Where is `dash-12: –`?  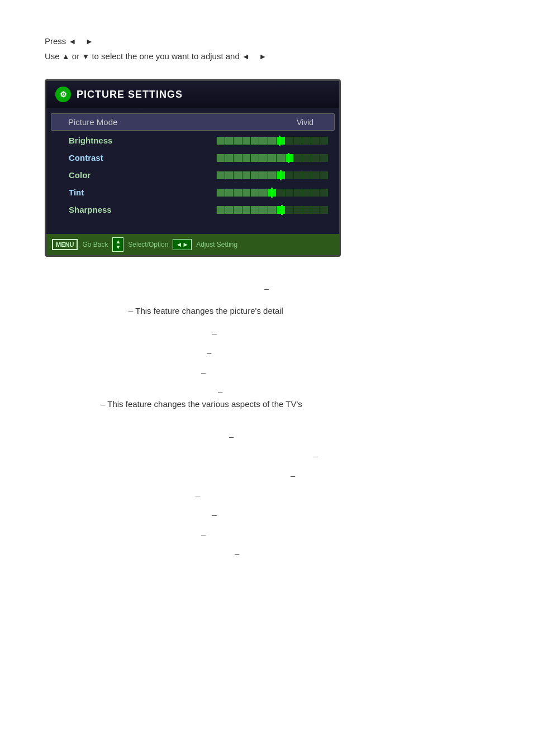 dash-12: – is located at coordinates (266, 554).